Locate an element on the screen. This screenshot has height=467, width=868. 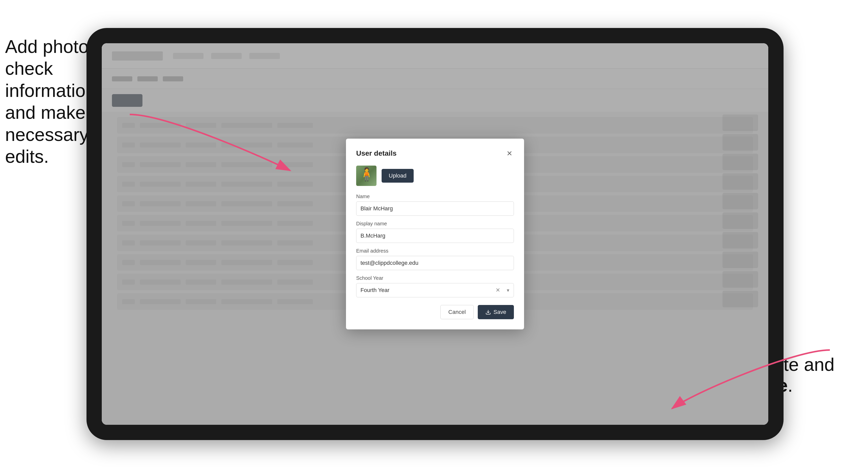
save-button: Save is located at coordinates (496, 312).